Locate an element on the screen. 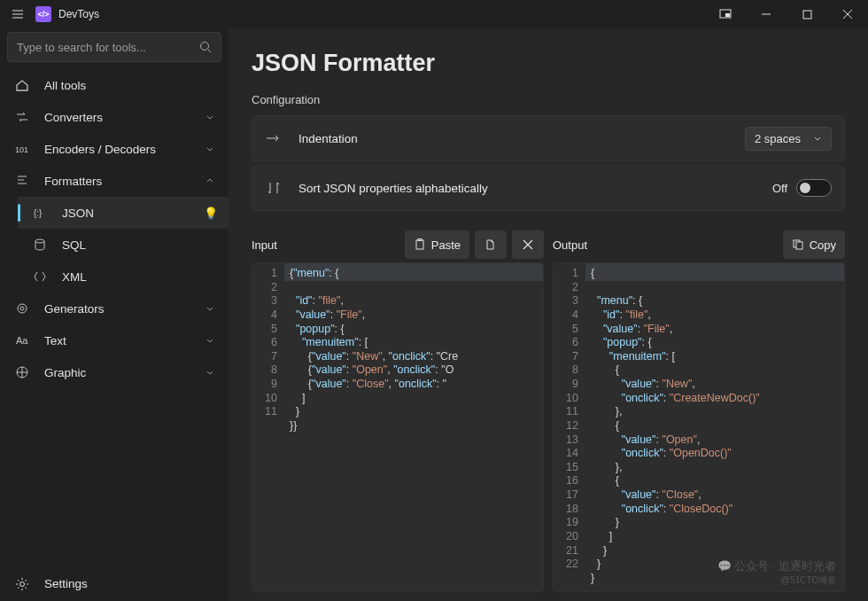 The width and height of the screenshot is (868, 601). search-icon is located at coordinates (205, 47).